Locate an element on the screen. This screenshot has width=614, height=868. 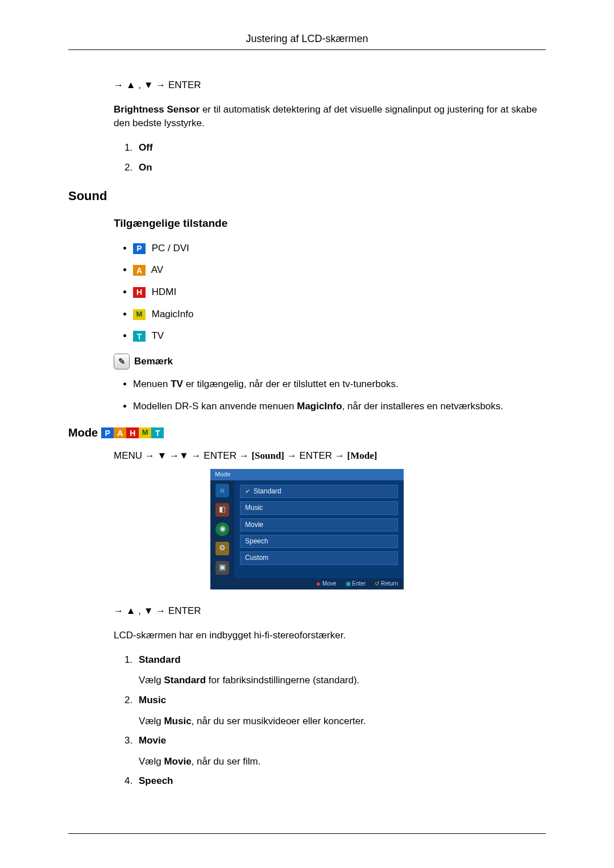
mode-item-movie-b: Movie is located at coordinates (177, 762).